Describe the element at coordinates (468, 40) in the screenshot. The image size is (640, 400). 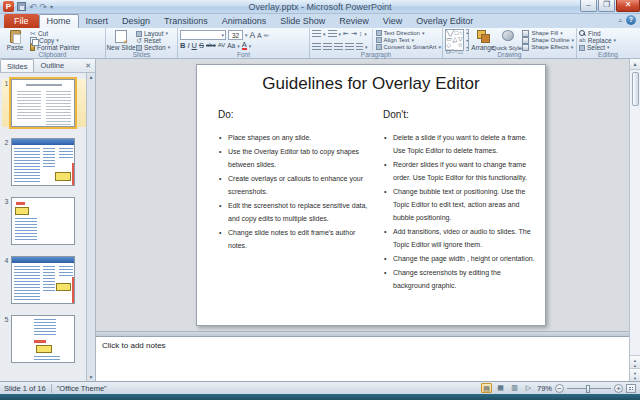
I see `shapes-gallery-scrollbar: ▴▾▾` at that location.